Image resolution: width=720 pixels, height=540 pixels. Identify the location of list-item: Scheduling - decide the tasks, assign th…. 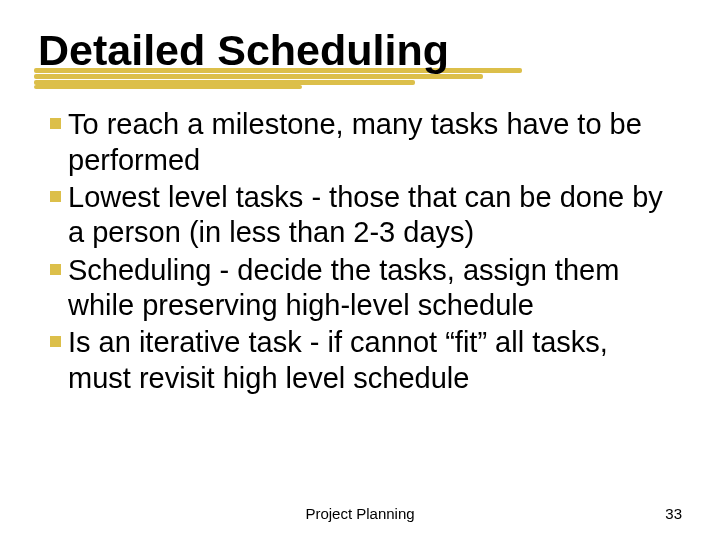
(363, 288).